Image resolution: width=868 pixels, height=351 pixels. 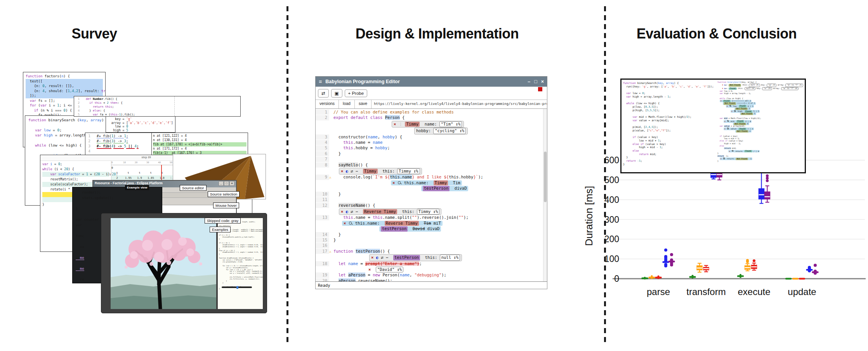 I want to click on load-button: load, so click(x=347, y=104).